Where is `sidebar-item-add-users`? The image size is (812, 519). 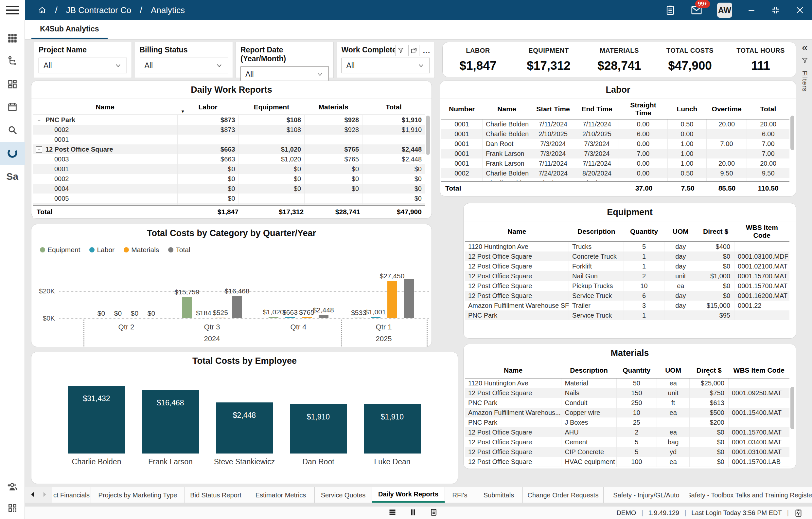
sidebar-item-add-users is located at coordinates (12, 487).